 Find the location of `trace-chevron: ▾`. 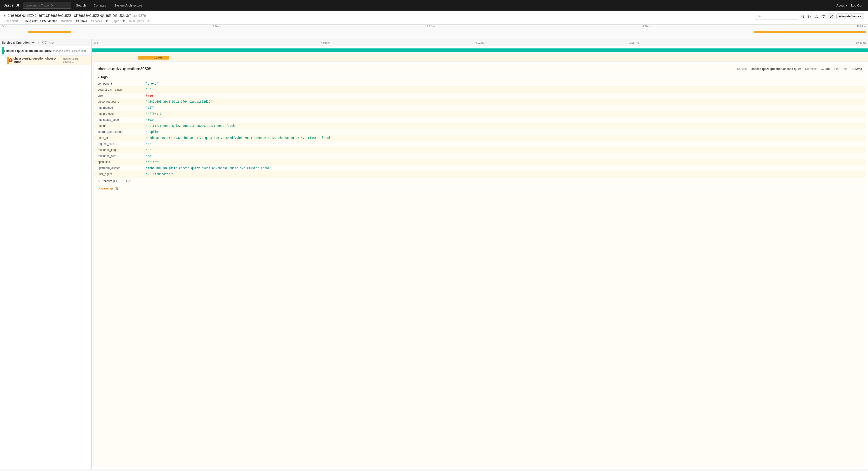

trace-chevron: ▾ is located at coordinates (5, 15).